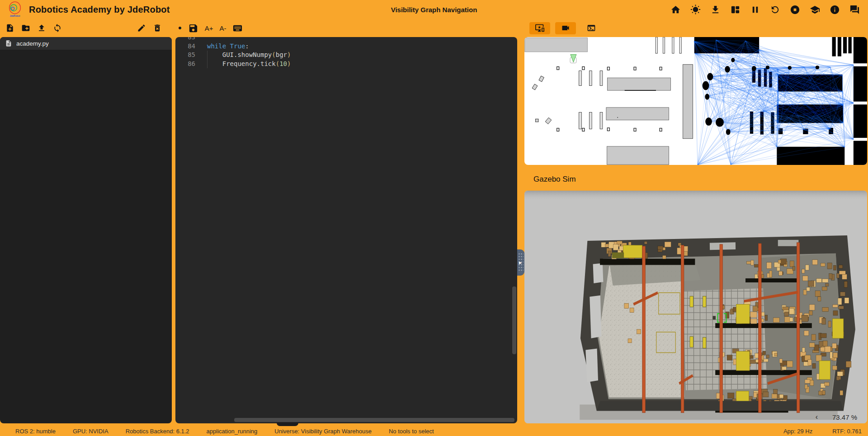  I want to click on workspace-layout-icon, so click(735, 10).